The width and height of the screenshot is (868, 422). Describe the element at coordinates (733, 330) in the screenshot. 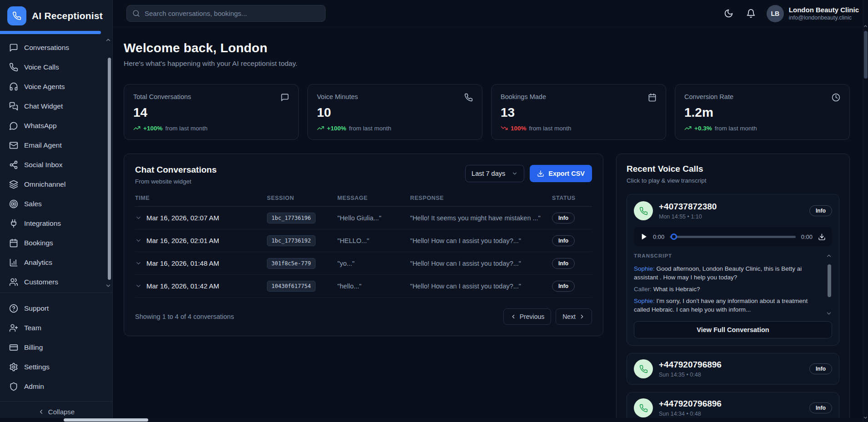

I see `view-full-conversation-button: View Full Conversation` at that location.